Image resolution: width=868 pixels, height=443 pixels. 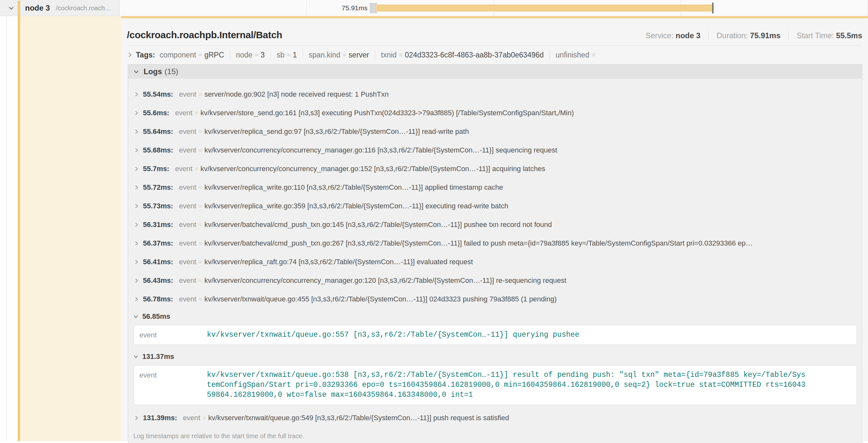 I want to click on duration-label: Duration:, so click(x=732, y=36).